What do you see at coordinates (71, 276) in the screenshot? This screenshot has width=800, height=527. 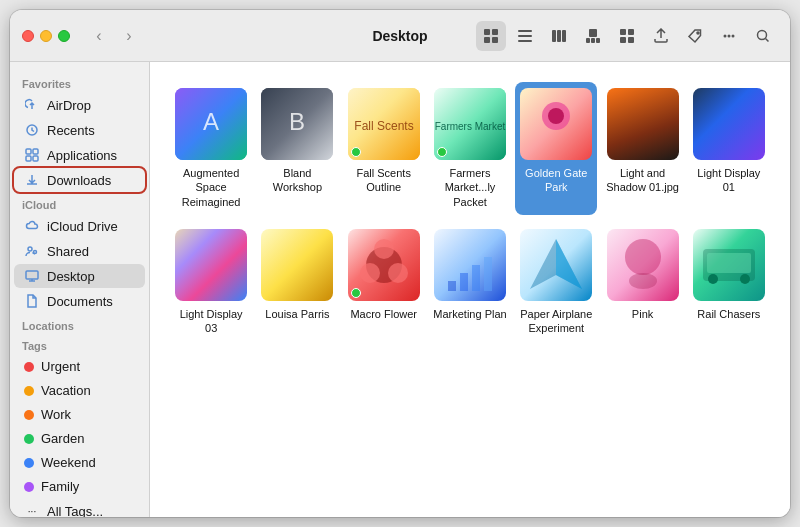 I see `desktop-label: Desktop` at bounding box center [71, 276].